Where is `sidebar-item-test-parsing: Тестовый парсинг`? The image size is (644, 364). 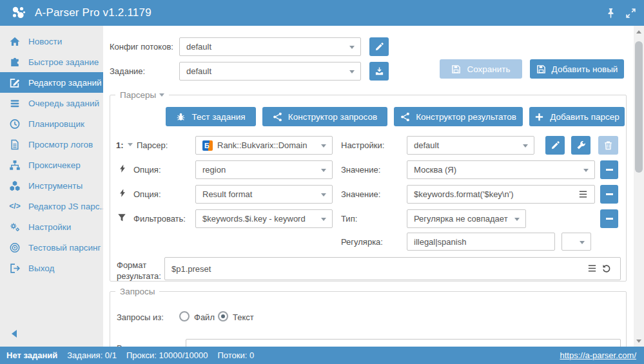 sidebar-item-test-parsing: Тестовый парсинг is located at coordinates (52, 247).